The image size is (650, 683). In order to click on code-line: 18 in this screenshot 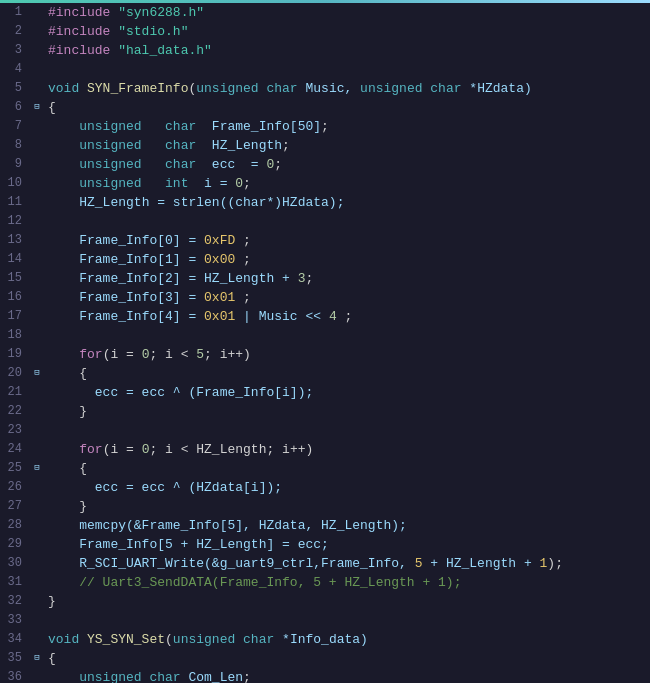, I will do `click(325, 336)`.